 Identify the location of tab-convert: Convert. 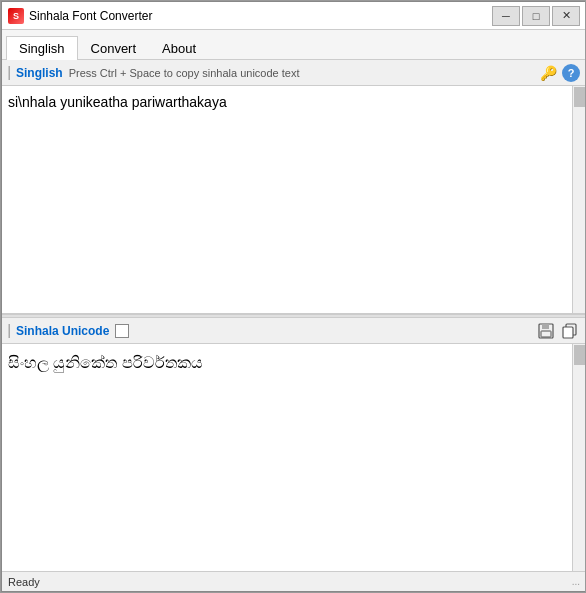
(114, 48).